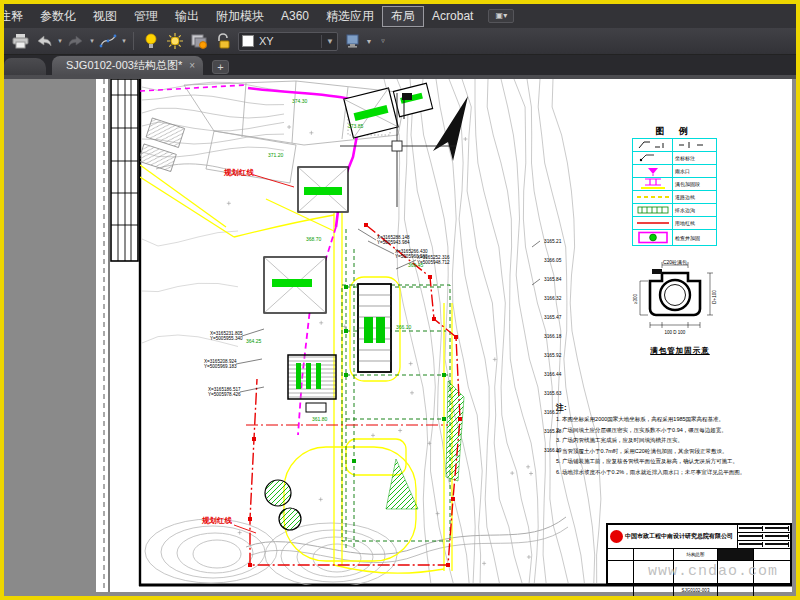  I want to click on note-item: 6. 场地排水坡度不小于0.2%，雨水就近排入雨水口；未尽事宜详见总平面图。, so click(674, 472).